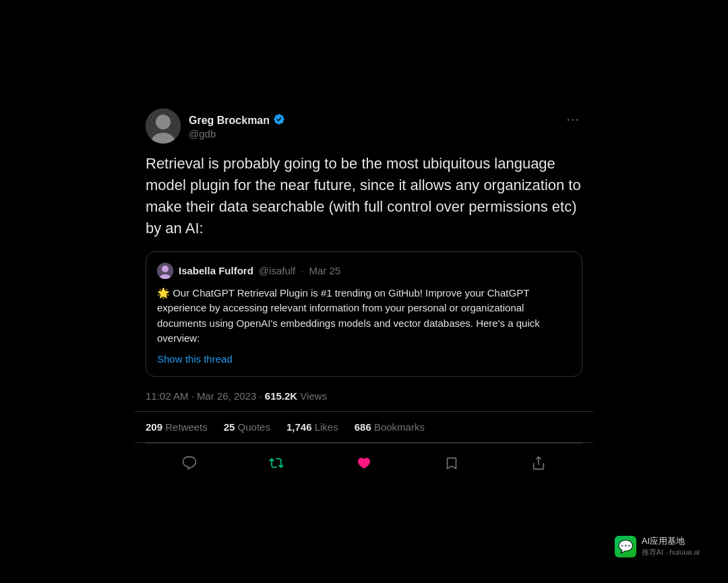 The image size is (728, 583). What do you see at coordinates (299, 427) in the screenshot?
I see `likes-count: 1,746` at bounding box center [299, 427].